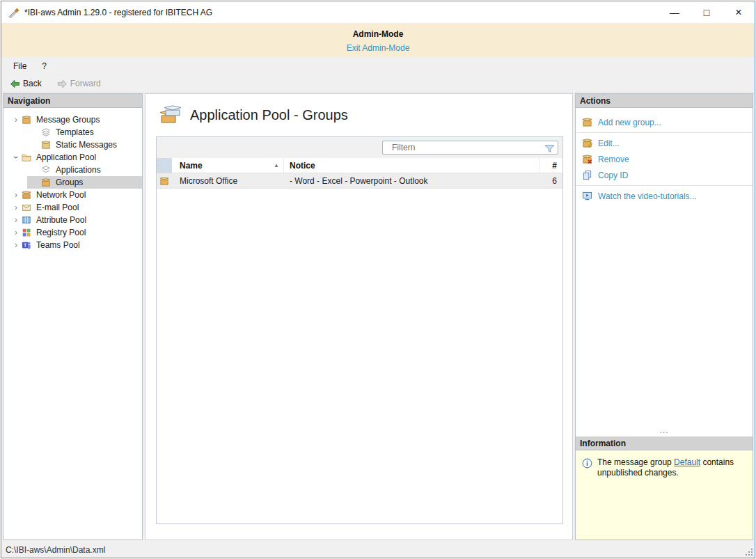  What do you see at coordinates (608, 143) in the screenshot?
I see `action-label: Edit...` at bounding box center [608, 143].